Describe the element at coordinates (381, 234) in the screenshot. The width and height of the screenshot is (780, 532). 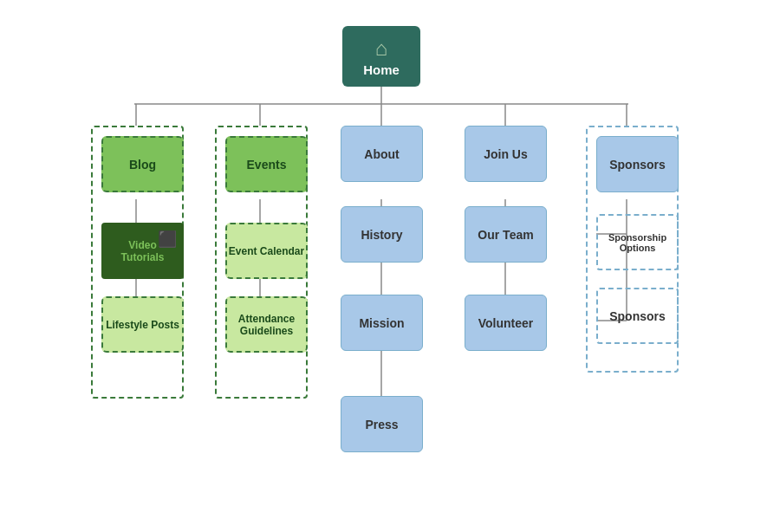
I see `history-node: History` at that location.